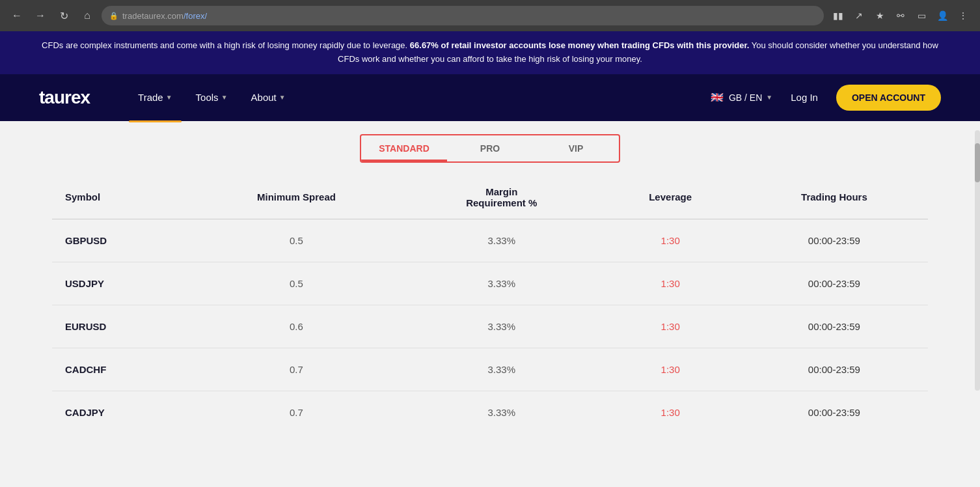  I want to click on nav-item-tools: Tools ▼, so click(212, 98).